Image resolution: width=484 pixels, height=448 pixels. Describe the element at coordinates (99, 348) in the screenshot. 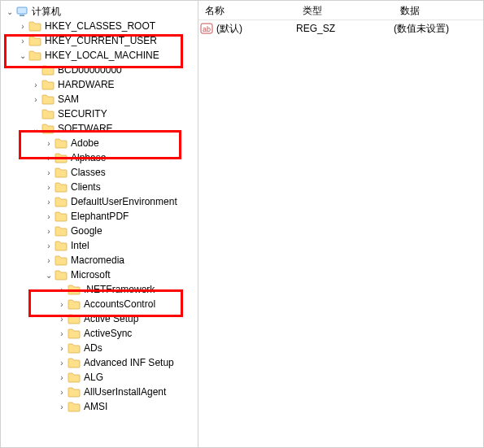

I see `tree-item-ads: ›ADs` at that location.